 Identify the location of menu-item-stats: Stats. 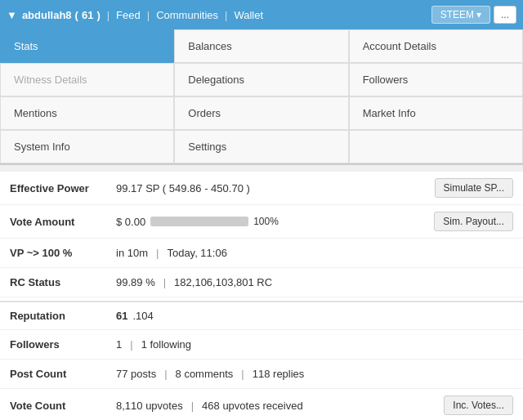
(87, 46).